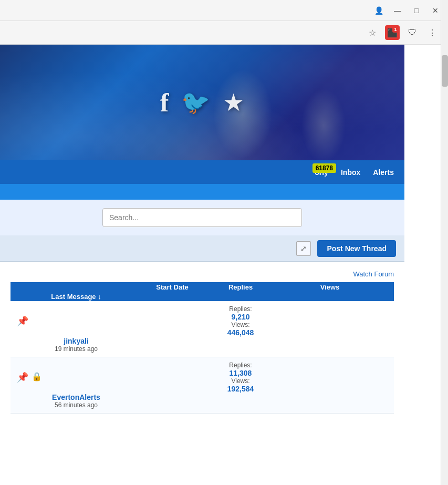 The height and width of the screenshot is (485, 448). What do you see at coordinates (76, 401) in the screenshot?
I see `row-last-msg-2: EvertonAlerts 56 minutes ago` at bounding box center [76, 401].